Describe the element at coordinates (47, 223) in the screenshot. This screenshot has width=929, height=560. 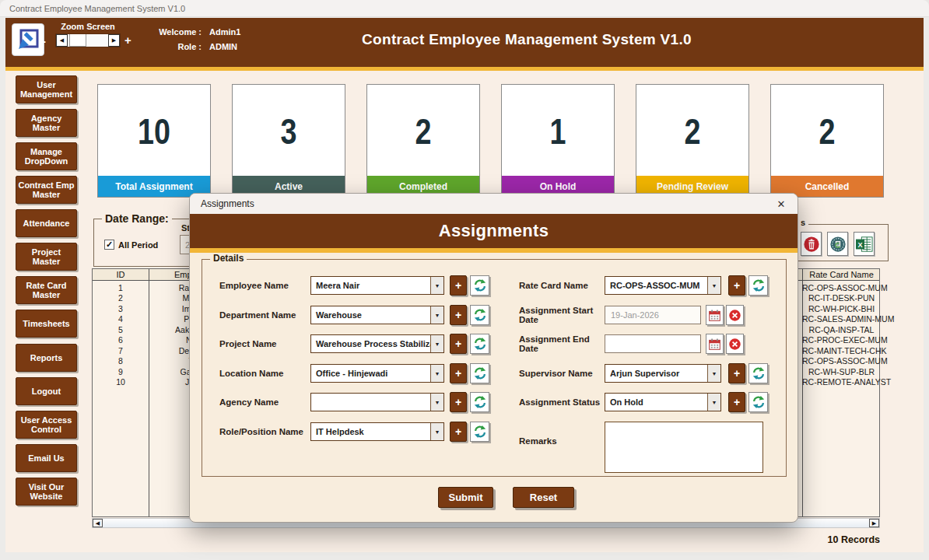
I see `sidebar-item-attendance: Attendance` at that location.